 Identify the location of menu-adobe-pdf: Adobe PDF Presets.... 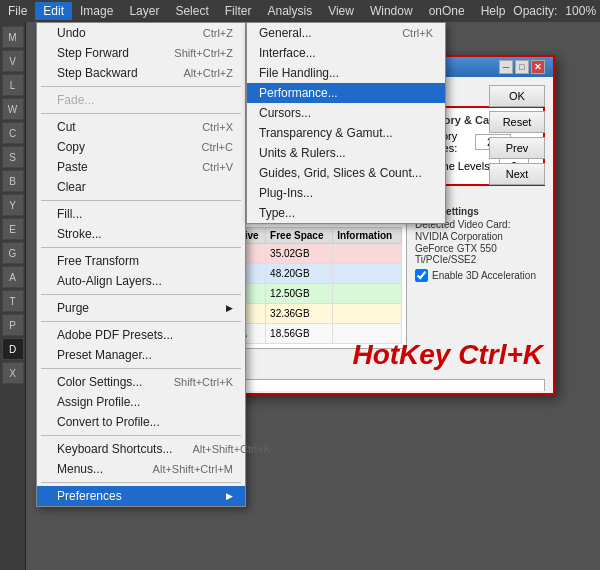
(141, 335).